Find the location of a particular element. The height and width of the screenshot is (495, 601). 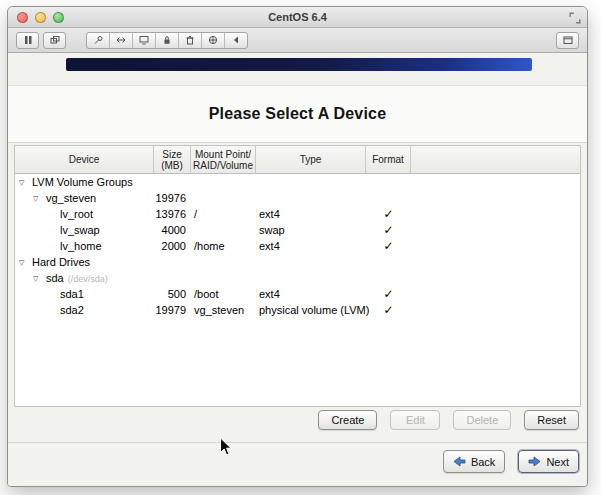

column-header-empty is located at coordinates (496, 160).